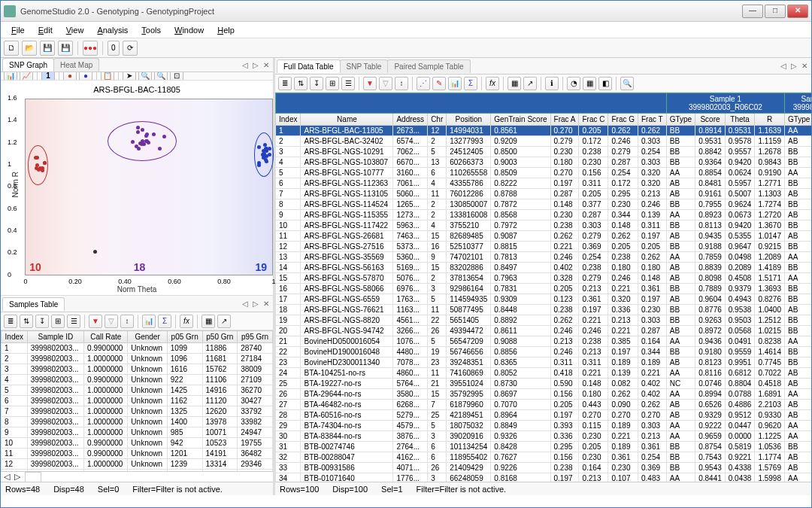 Image resolution: width=812 pixels, height=508 pixels. I want to click on data-subcol-header: GType, so click(798, 120).